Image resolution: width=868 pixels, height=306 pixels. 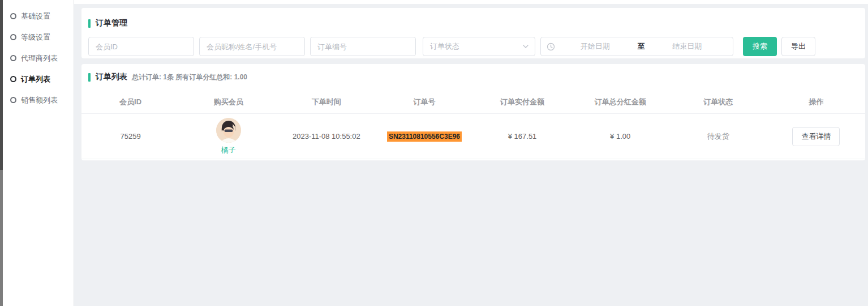 I want to click on avatar, so click(x=229, y=130).